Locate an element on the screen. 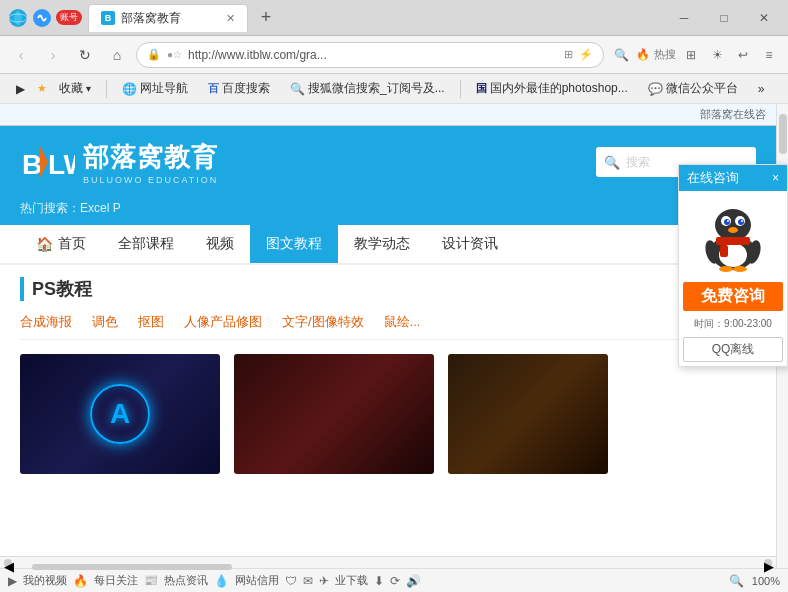 The height and width of the screenshot is (592, 788). status-text: 部落窝在线咨 is located at coordinates (733, 114).